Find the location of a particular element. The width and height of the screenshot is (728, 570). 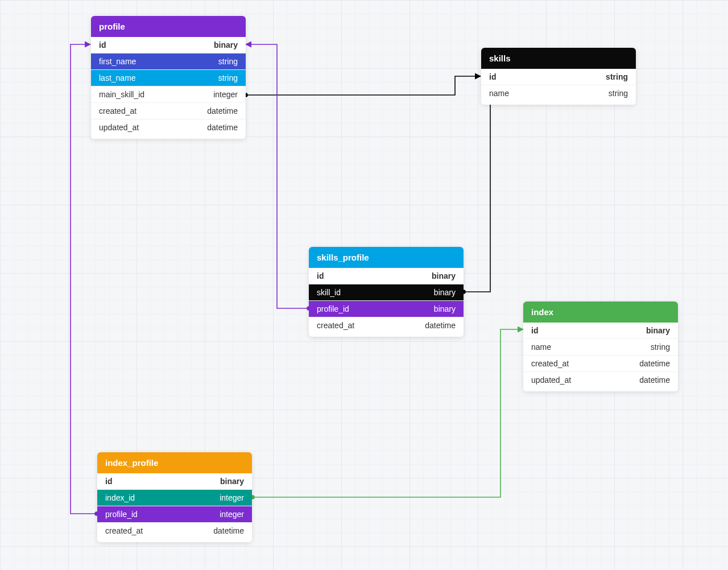

row-skills-profile-created-at: created_at datetime is located at coordinates (386, 327).